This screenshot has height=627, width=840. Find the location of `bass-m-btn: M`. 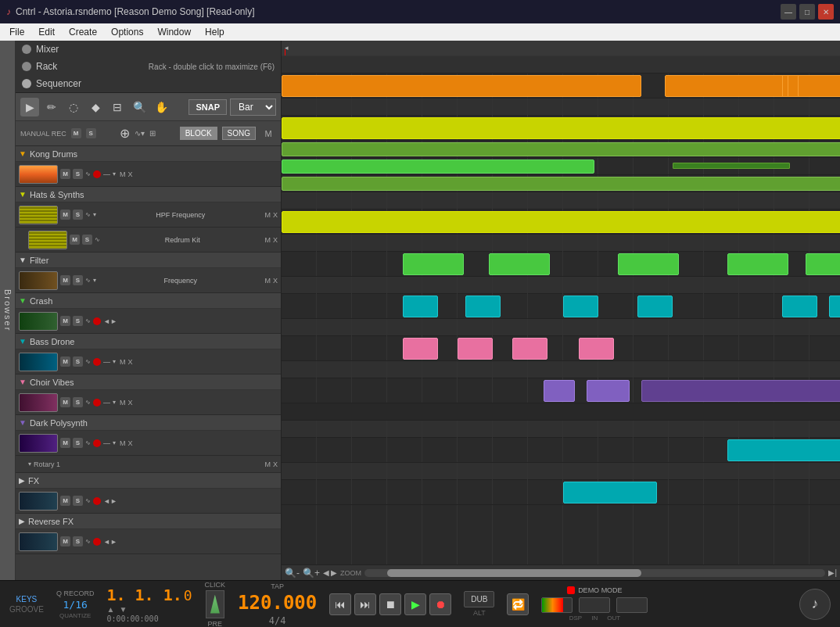

bass-m-btn: M is located at coordinates (66, 361).